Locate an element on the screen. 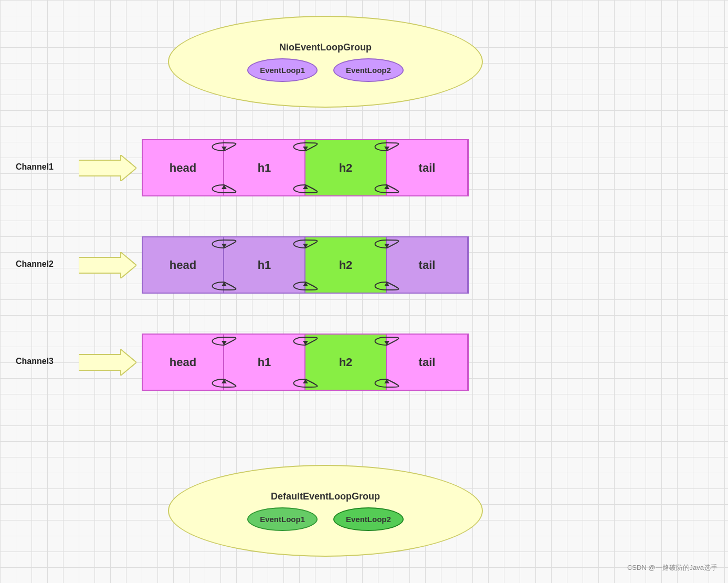 The image size is (728, 583). default-group-label: DefaultEventLoopGroup is located at coordinates (325, 497).